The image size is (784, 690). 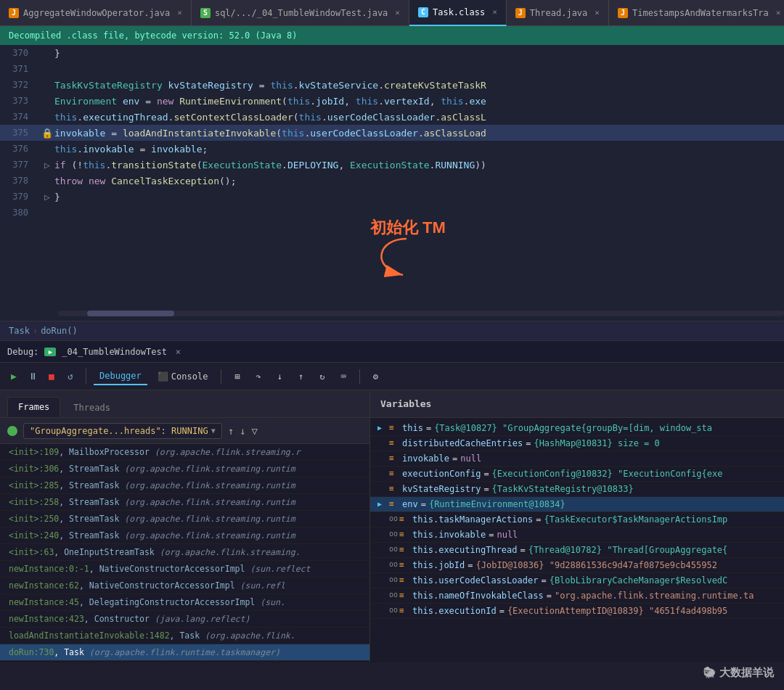 I want to click on tab-close-thread: ×, so click(x=597, y=13).